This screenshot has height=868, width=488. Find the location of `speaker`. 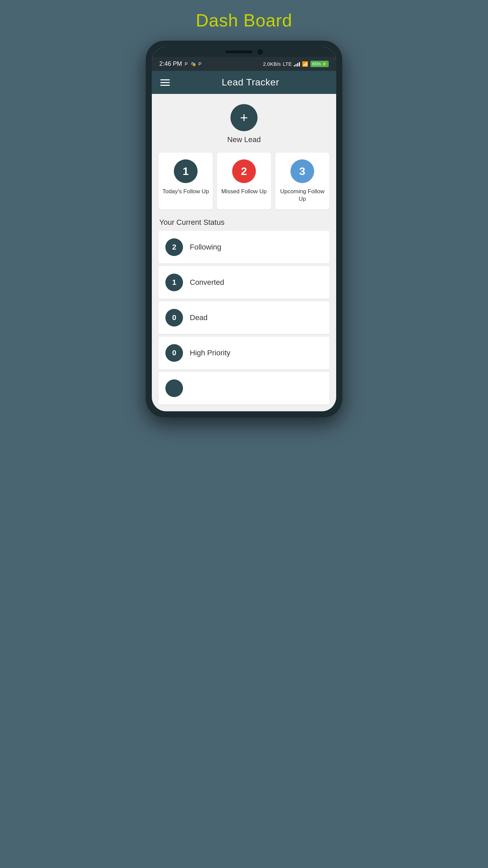

speaker is located at coordinates (239, 52).